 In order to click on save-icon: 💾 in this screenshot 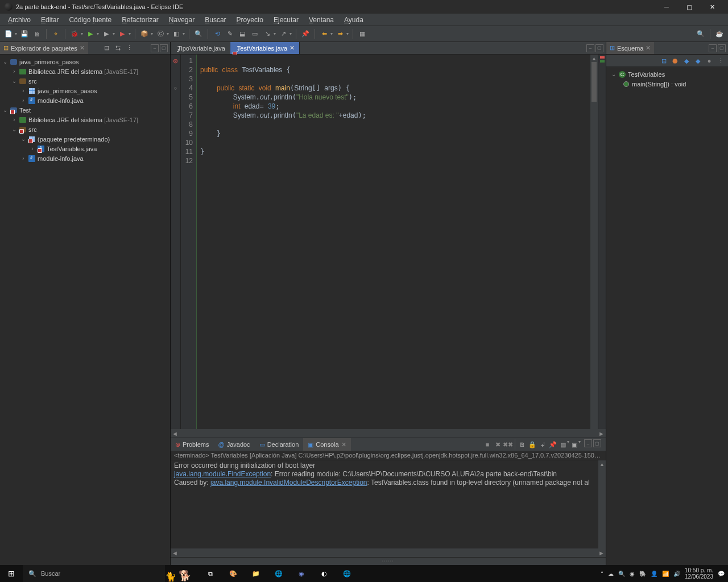, I will do `click(24, 34)`.